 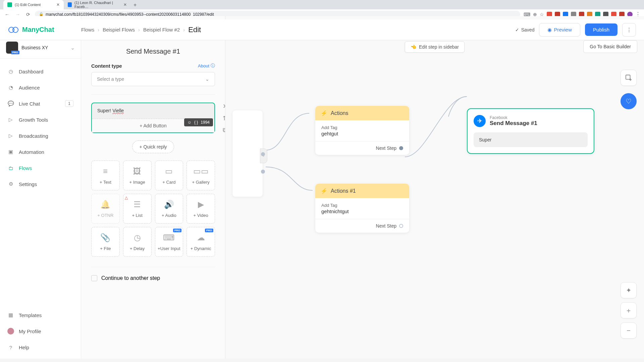 What do you see at coordinates (201, 171) in the screenshot?
I see `gallery-icon: ▭▭` at bounding box center [201, 171].